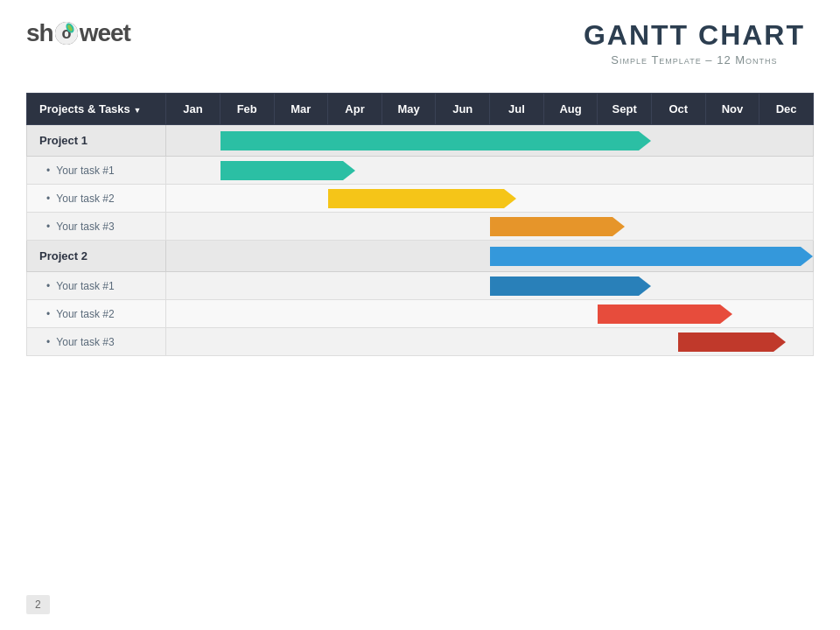 This screenshot has height=630, width=840. What do you see at coordinates (695, 35) in the screenshot?
I see `main-title: Gantt Chart` at bounding box center [695, 35].